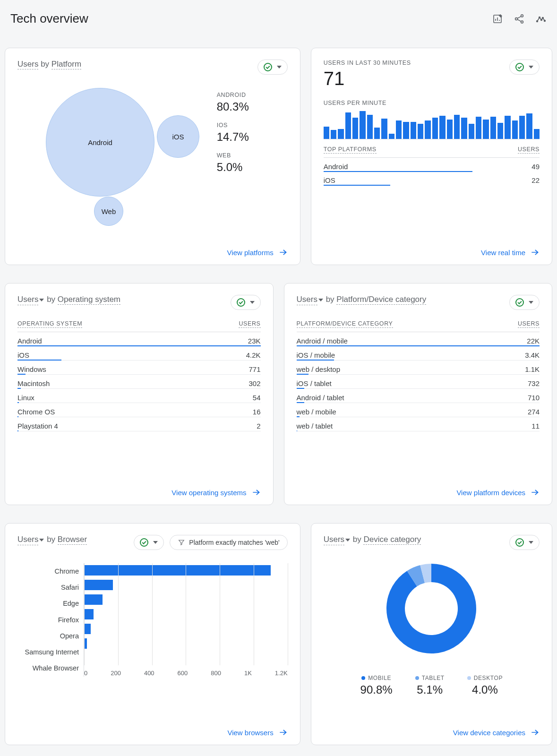 Image resolution: width=557 pixels, height=756 pixels. I want to click on table-row: iOS4.2K, so click(139, 353).